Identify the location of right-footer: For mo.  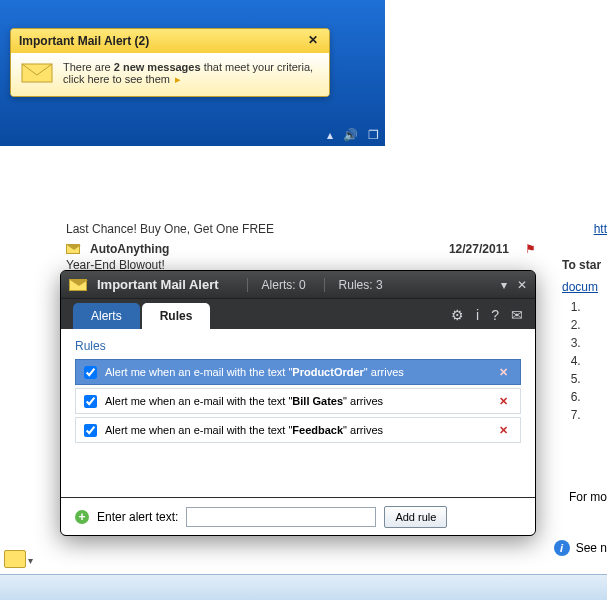
(588, 497).